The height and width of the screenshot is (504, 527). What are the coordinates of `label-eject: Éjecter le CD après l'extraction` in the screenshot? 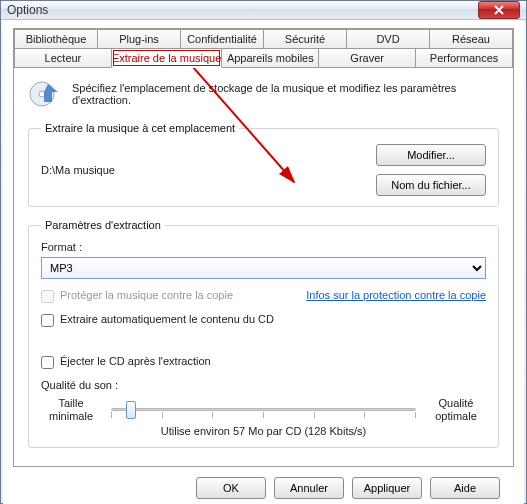 It's located at (136, 361).